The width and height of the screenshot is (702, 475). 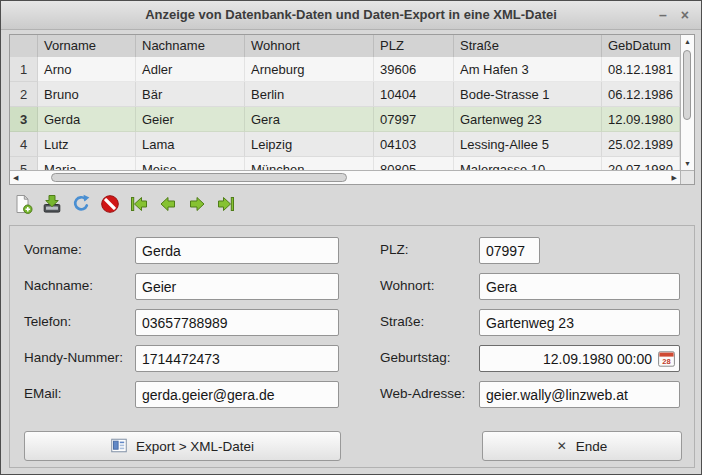 I want to click on cell-plz: 07997, so click(x=414, y=120).